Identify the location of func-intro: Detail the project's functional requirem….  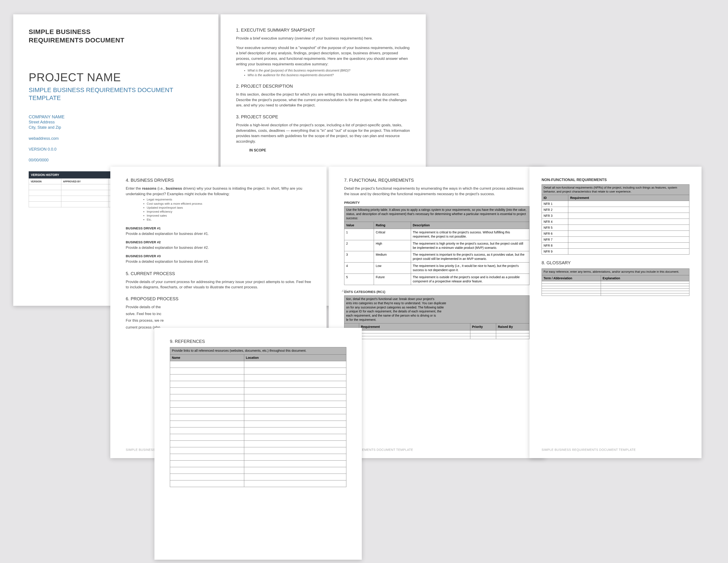
(437, 191).